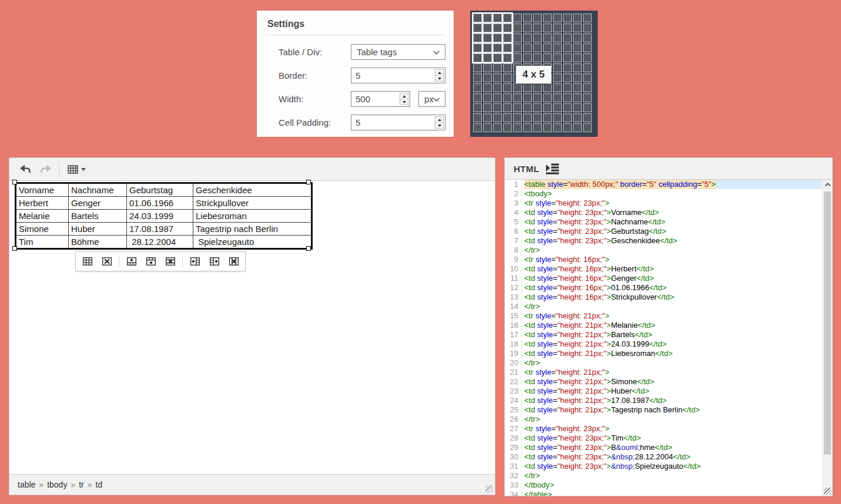  What do you see at coordinates (76, 169) in the screenshot?
I see `table-menu-button` at bounding box center [76, 169].